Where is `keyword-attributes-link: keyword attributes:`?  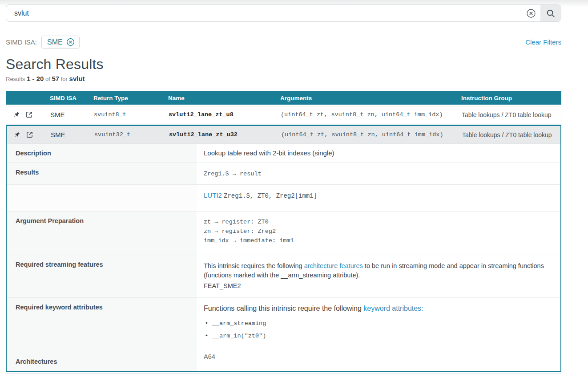 keyword-attributes-link: keyword attributes: is located at coordinates (393, 308).